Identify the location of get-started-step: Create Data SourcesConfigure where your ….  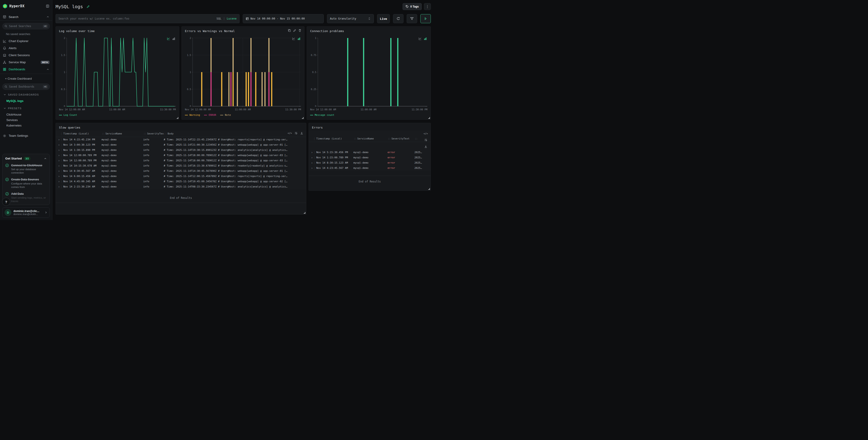
(26, 183).